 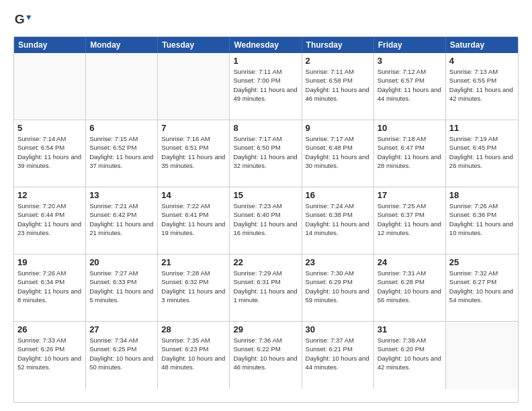 I want to click on day-info: Sunrise: 7:11 AM Sunset: 7:00 PM Dayligh…, so click(x=265, y=85).